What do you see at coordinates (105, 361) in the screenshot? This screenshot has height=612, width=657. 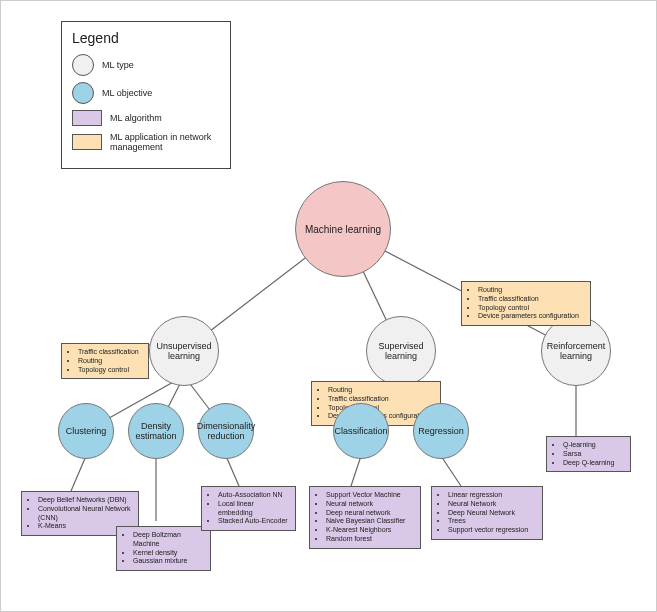 I see `app-box-unsupervised: Traffic classificationRoutingTopology co…` at bounding box center [105, 361].